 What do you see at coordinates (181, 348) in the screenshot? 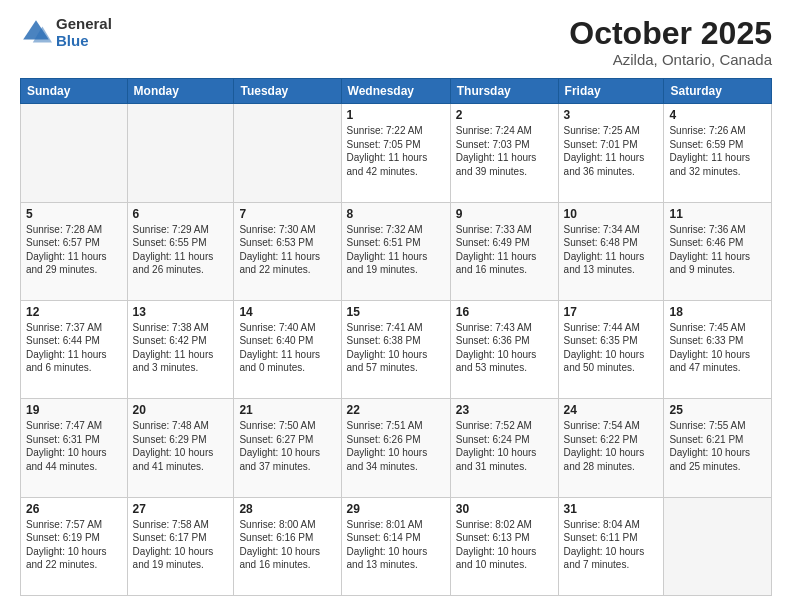
I see `day-info: Sunrise: 7:38 AM Sunset: 6:42 PM Dayligh…` at bounding box center [181, 348].